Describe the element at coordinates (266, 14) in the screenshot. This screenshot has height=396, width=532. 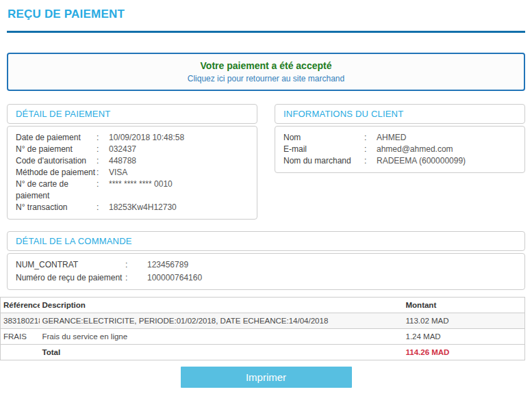
I see `page-title: REÇU DE PAIEMENT` at that location.